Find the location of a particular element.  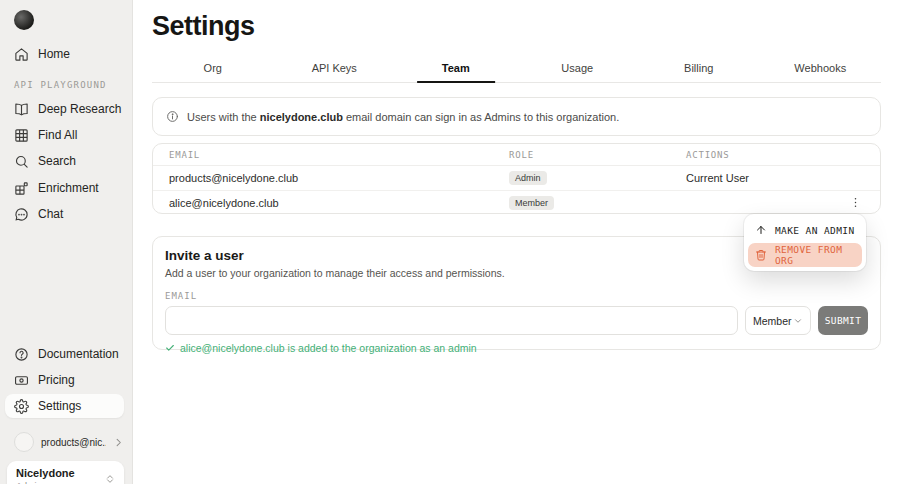

menu-item-remove-from-org: REMOVE FROM ORG is located at coordinates (805, 255).